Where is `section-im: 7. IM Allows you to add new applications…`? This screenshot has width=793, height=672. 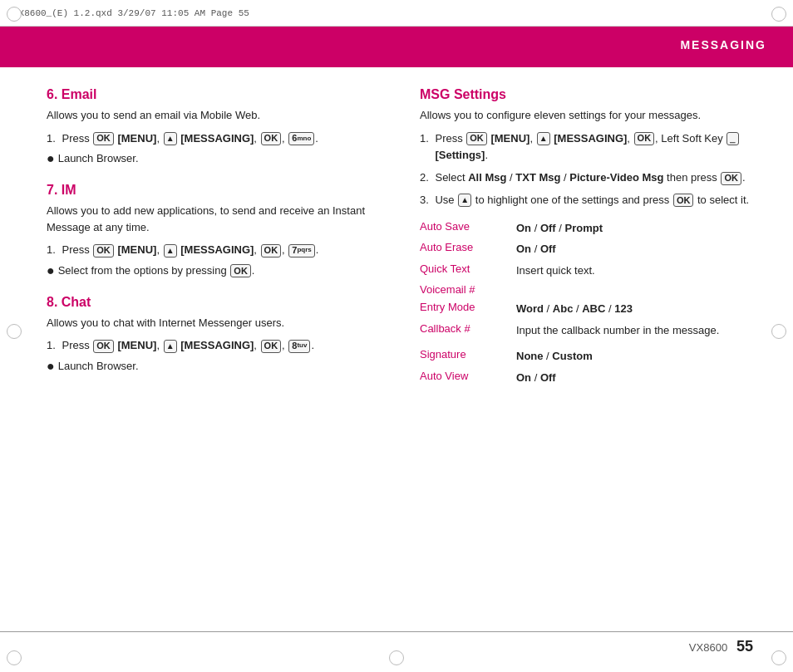 section-im: 7. IM Allows you to add new applications… is located at coordinates (219, 231).